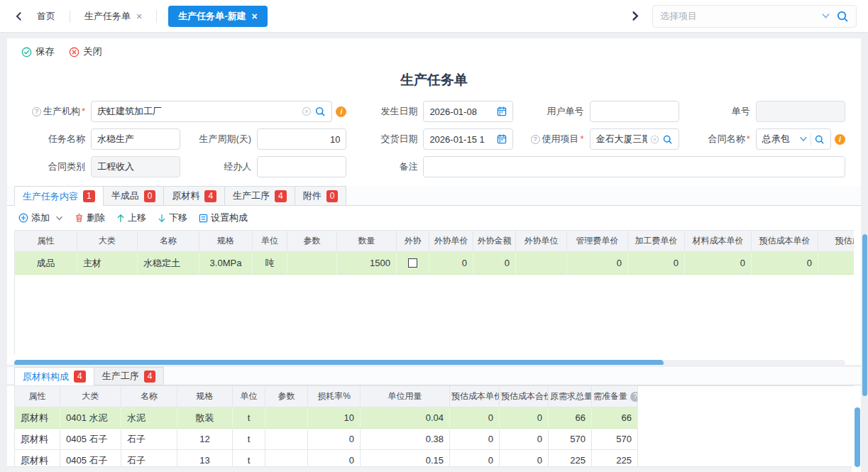 Image resolution: width=868 pixels, height=472 pixels. What do you see at coordinates (367, 241) in the screenshot?
I see `column-header: 数量` at bounding box center [367, 241].